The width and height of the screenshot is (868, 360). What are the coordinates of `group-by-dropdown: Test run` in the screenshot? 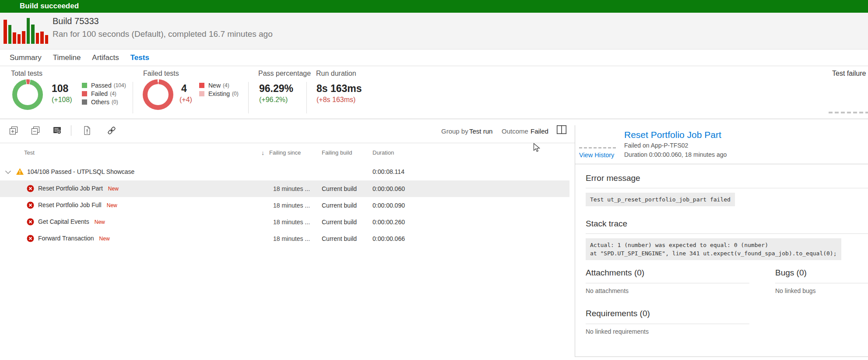 It's located at (481, 131).